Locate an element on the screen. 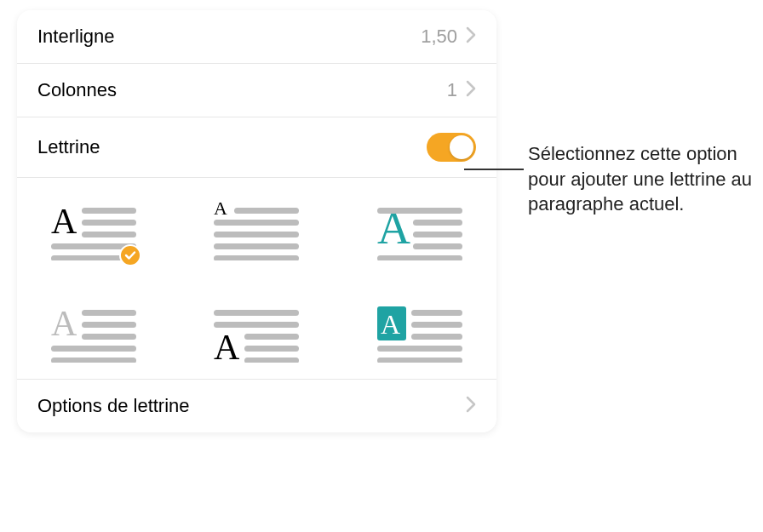  dropcap-style-1: A is located at coordinates (94, 232).